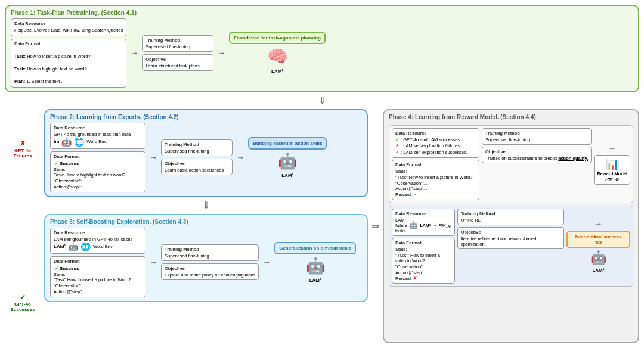  I want to click on phase4-reward-check: ✓, so click(415, 194).